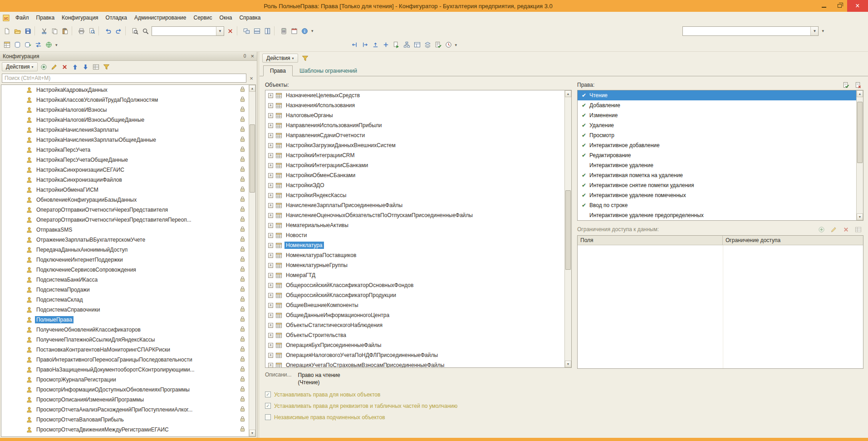 The width and height of the screenshot is (868, 441). What do you see at coordinates (284, 31) in the screenshot?
I see `calculator-button` at bounding box center [284, 31].